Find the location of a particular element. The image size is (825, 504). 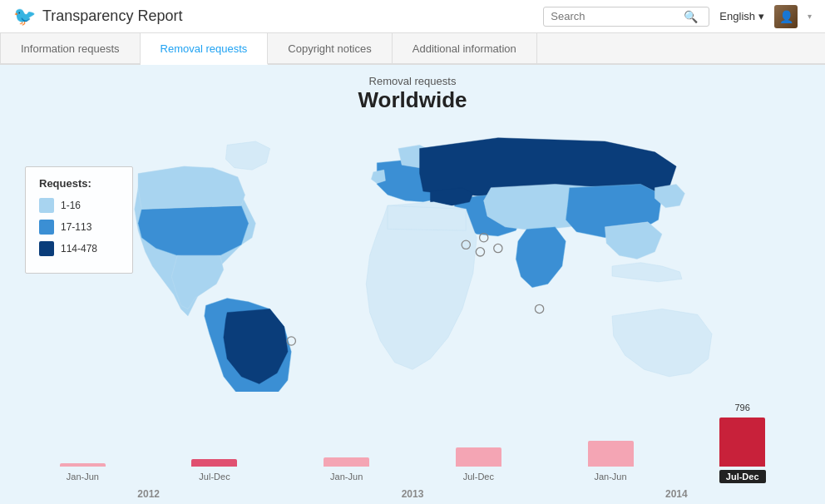

bar-value-label: 796 is located at coordinates (742, 408).